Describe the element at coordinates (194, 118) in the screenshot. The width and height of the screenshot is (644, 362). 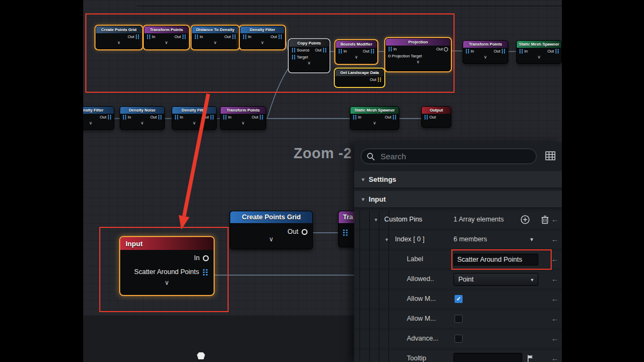
I see `node-density-filter-mid: Density Filter In Out ∨` at that location.